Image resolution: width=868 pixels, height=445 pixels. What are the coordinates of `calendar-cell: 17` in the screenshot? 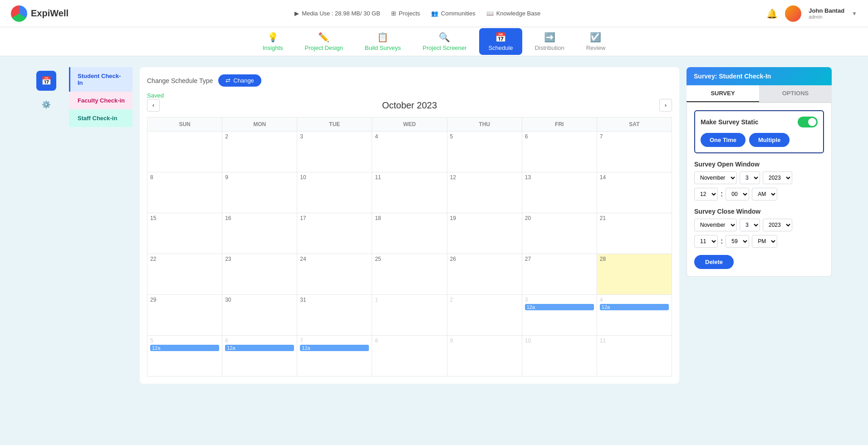 It's located at (335, 234).